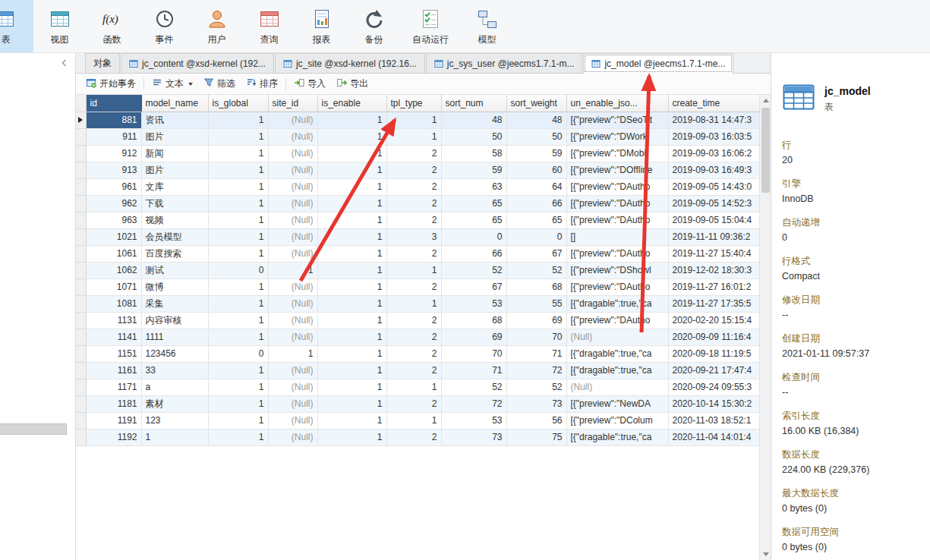  I want to click on table-row: 913图片1(Null)125960[{"preview":"DOffline2…, so click(418, 170).